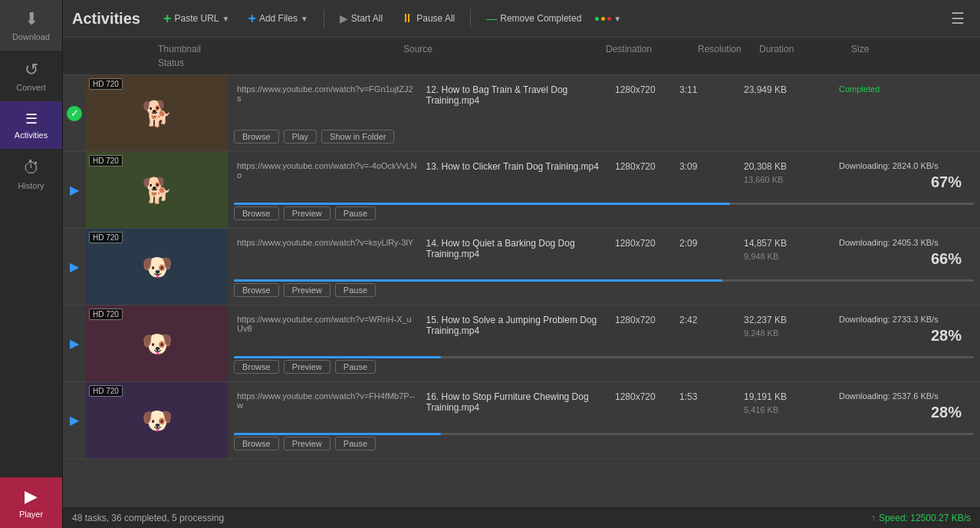 The width and height of the screenshot is (980, 528). Describe the element at coordinates (521, 57) in the screenshot. I see `table-header: Thumbnail Source Destination Resolution …` at that location.